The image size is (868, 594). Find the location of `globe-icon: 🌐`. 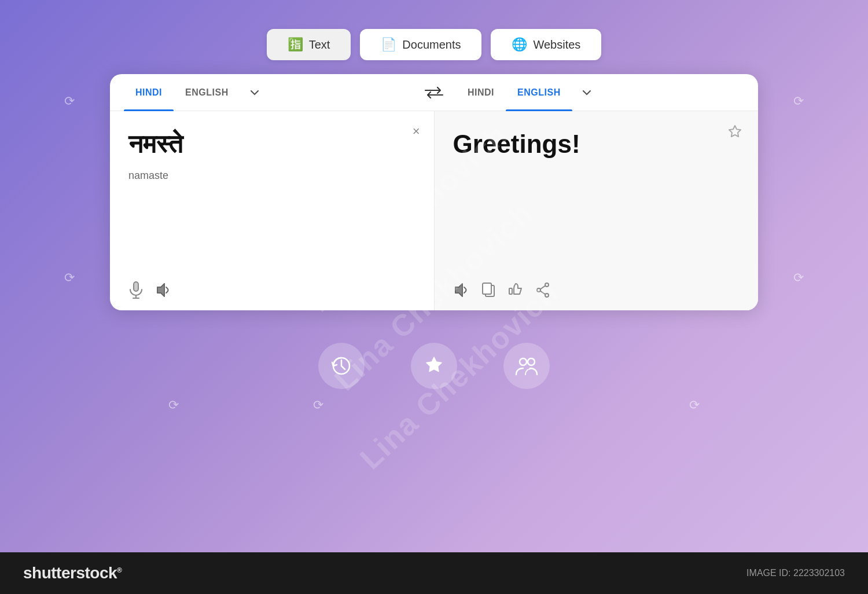

globe-icon: 🌐 is located at coordinates (520, 45).